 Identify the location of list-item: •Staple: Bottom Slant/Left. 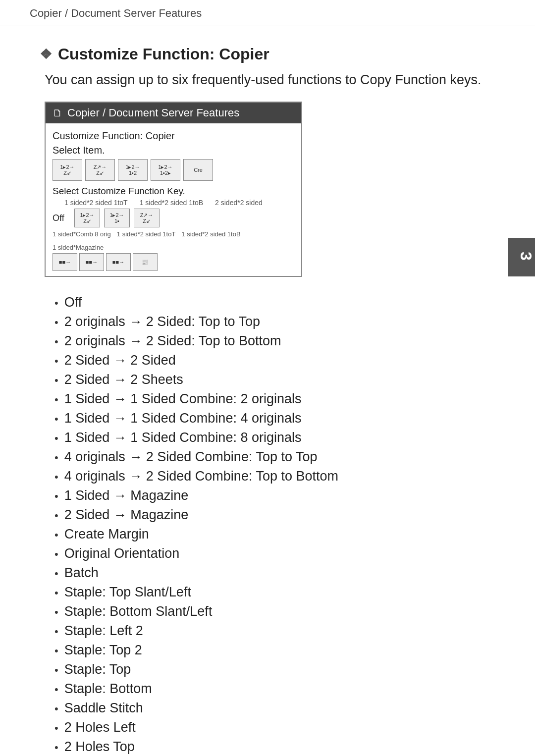
(275, 611).